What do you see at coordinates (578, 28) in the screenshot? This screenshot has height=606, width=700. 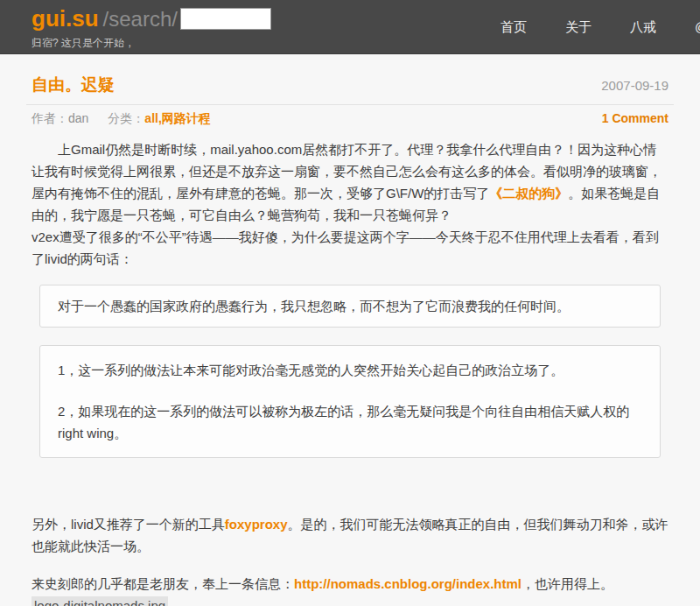 I see `nav-item-about: 关于` at bounding box center [578, 28].